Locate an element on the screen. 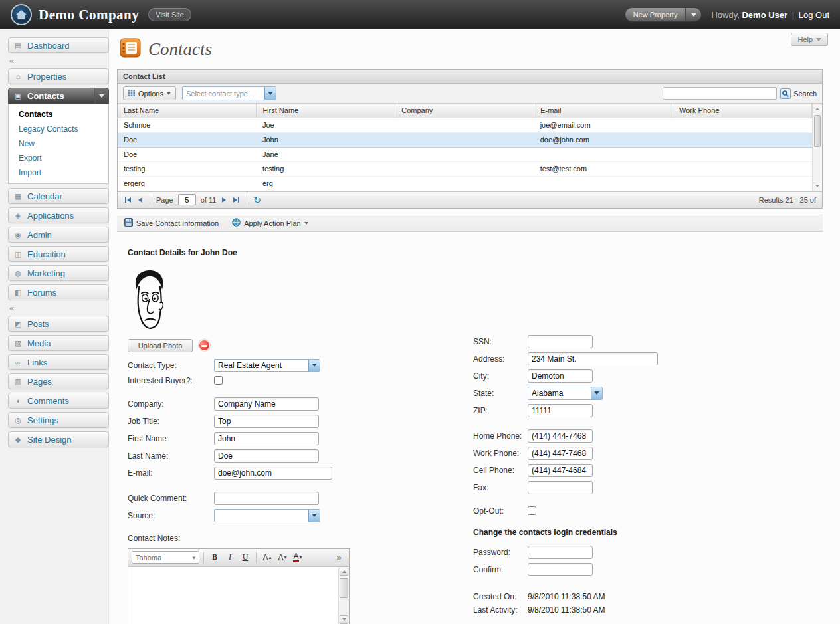 The image size is (840, 624). zip-input is located at coordinates (560, 411).